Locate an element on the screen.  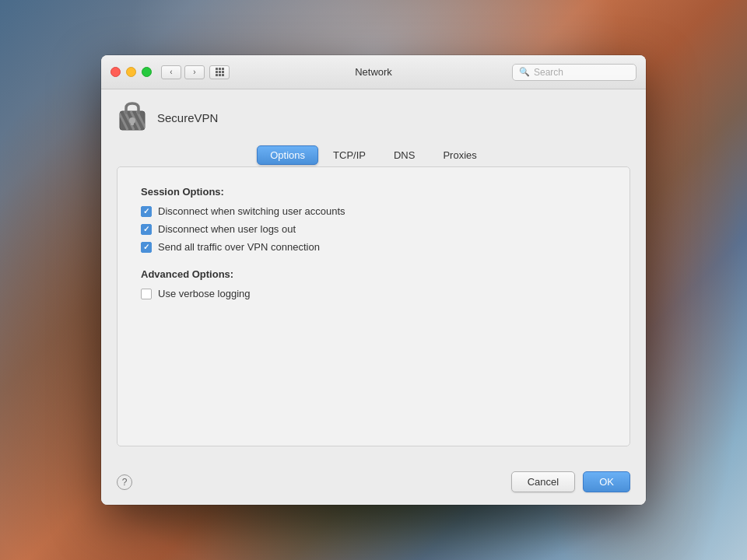
titlebar: ‹ › Network 🔍 Search is located at coordinates (374, 72).